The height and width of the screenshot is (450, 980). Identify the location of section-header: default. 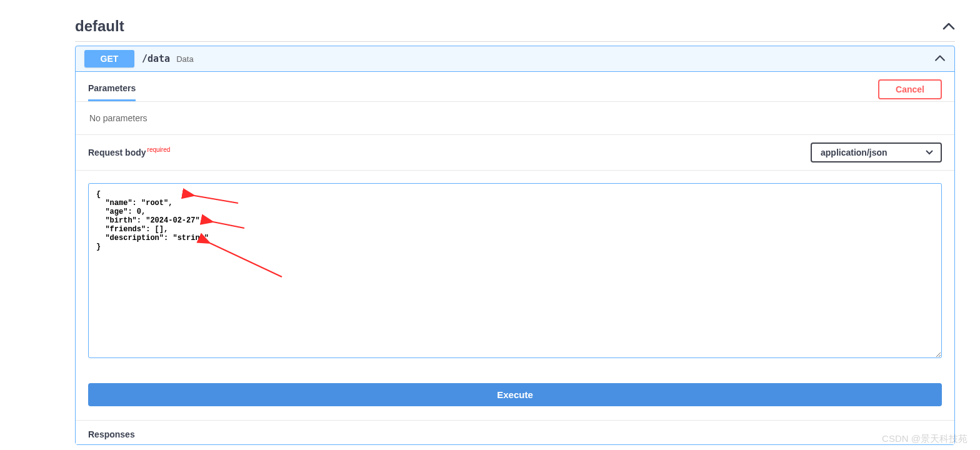
(515, 21).